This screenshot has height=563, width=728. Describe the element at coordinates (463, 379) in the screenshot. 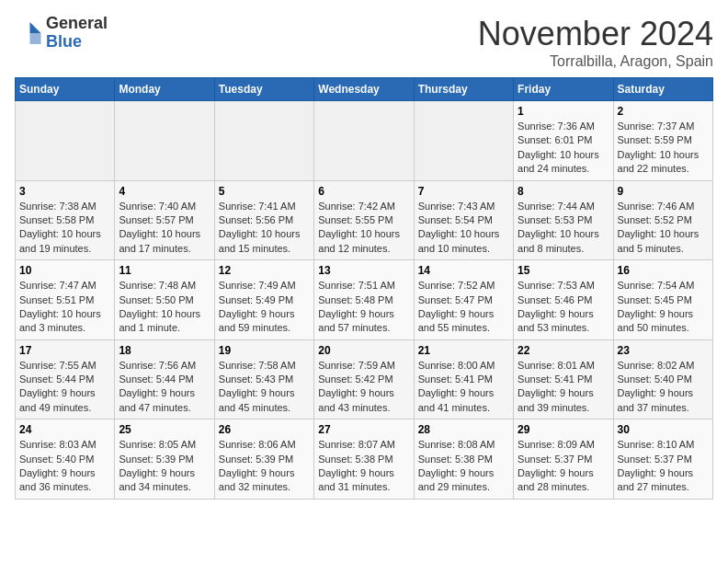

I see `calendar-cell: 21Sunrise: 8:00 AMSunset: 5:41 PMDayligh…` at that location.